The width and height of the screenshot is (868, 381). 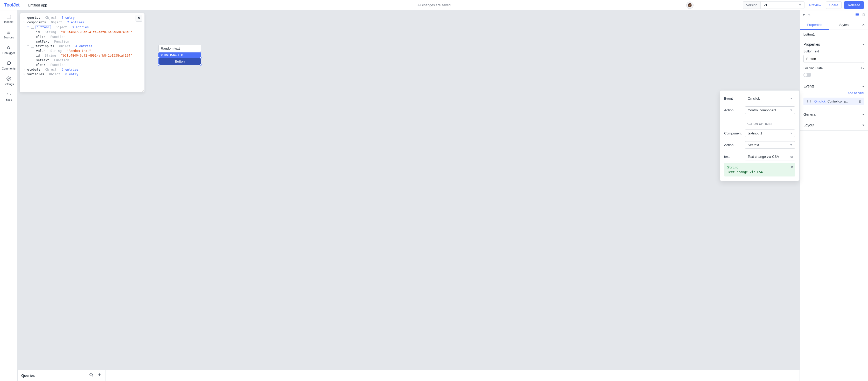 What do you see at coordinates (857, 15) in the screenshot?
I see `desktop-icon` at bounding box center [857, 15].